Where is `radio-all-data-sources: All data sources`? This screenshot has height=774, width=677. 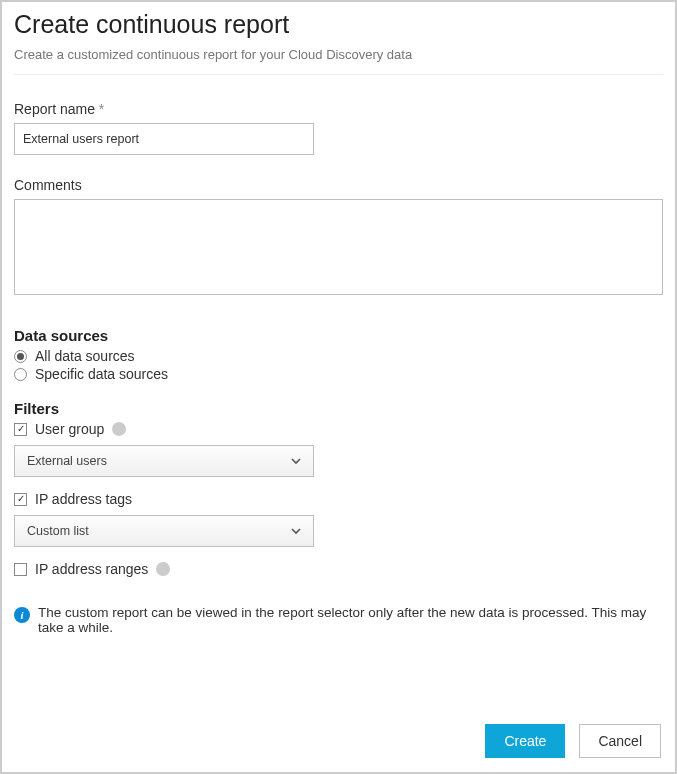 radio-all-data-sources: All data sources is located at coordinates (338, 356).